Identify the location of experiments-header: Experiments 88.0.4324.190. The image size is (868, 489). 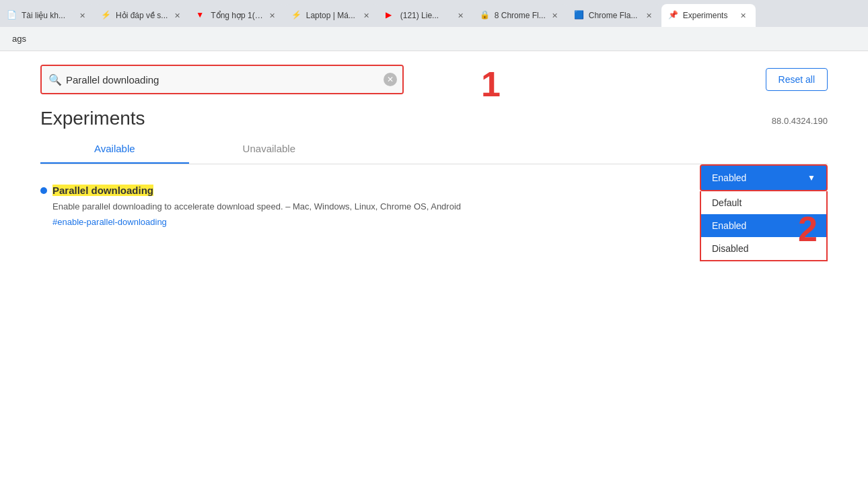
(434, 118).